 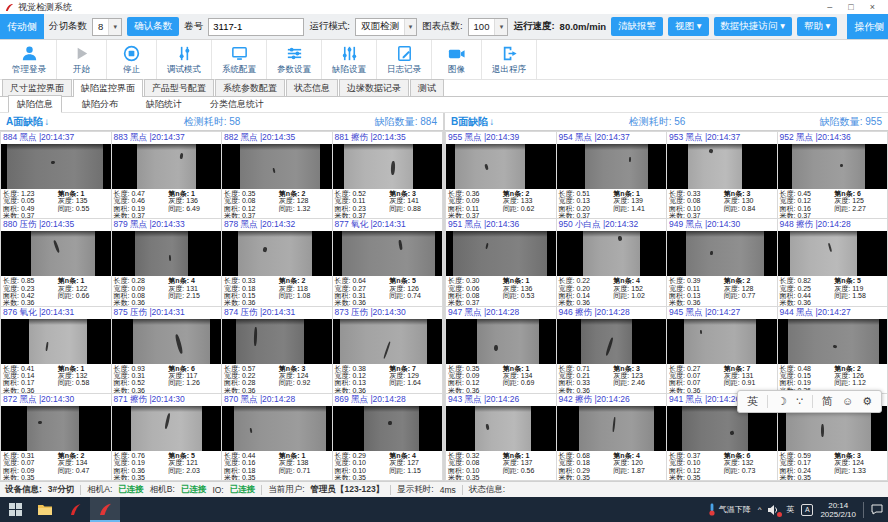 I want to click on defect-cell: 954 黑点 |20:14:37长度: 0.51宽度: 0.13面积: 0.20…, so click(x=612, y=175).